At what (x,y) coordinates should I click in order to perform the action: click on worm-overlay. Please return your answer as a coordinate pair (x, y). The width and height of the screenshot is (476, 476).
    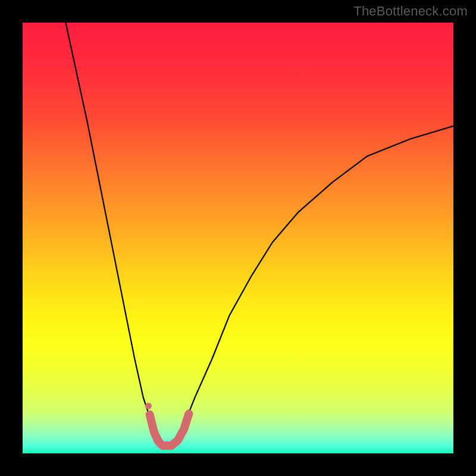
    Looking at the image, I should click on (170, 430).